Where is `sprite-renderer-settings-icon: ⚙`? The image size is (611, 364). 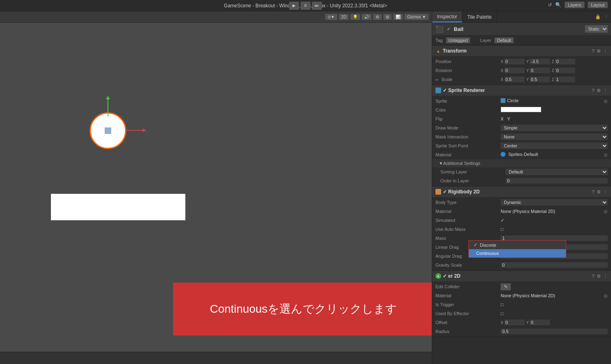
sprite-renderer-settings-icon: ⚙ is located at coordinates (599, 90).